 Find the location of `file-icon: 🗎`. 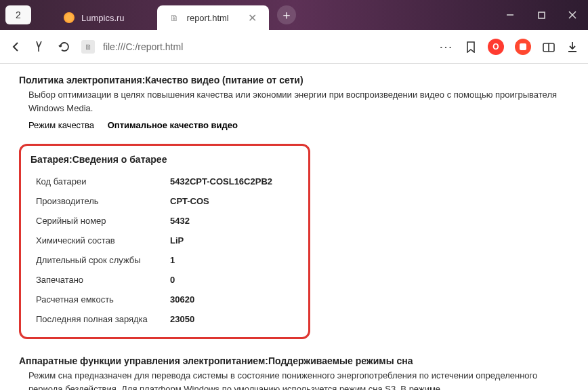

file-icon: 🗎 is located at coordinates (175, 18).